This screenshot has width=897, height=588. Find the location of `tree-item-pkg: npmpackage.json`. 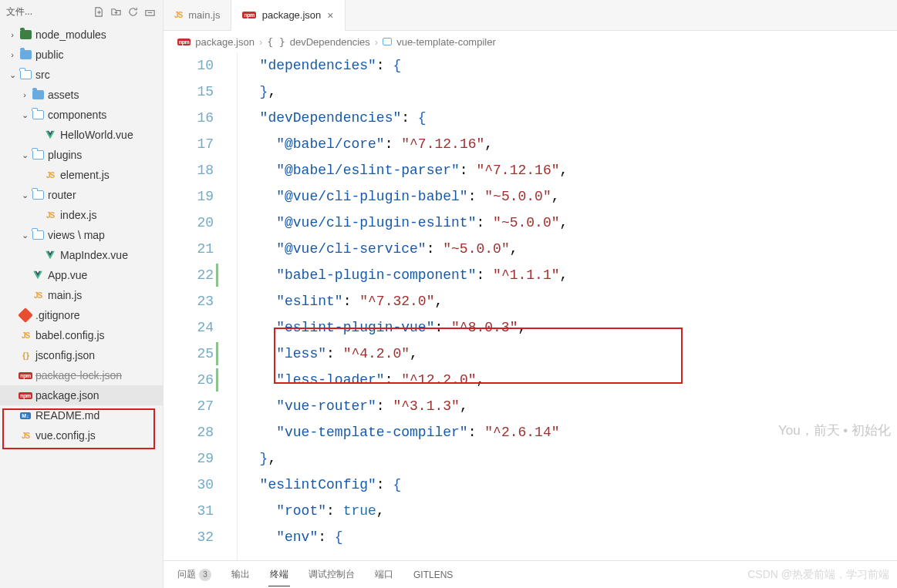

tree-item-pkg: npmpackage.json is located at coordinates (82, 395).